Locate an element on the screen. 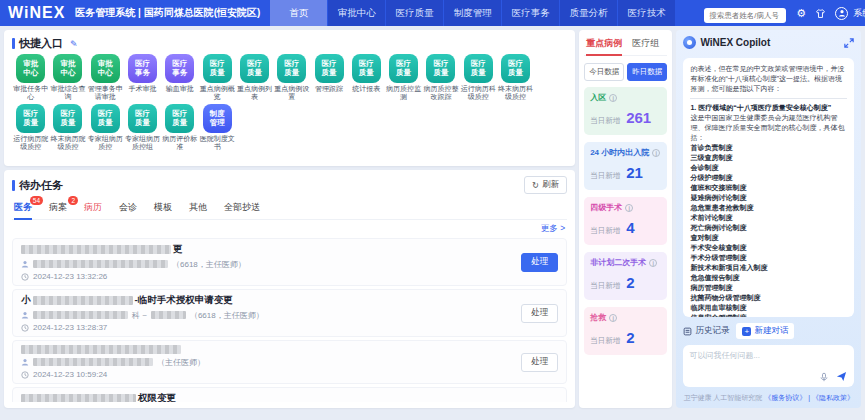 The height and width of the screenshot is (420, 865). history-label: 历史记录 is located at coordinates (712, 331).